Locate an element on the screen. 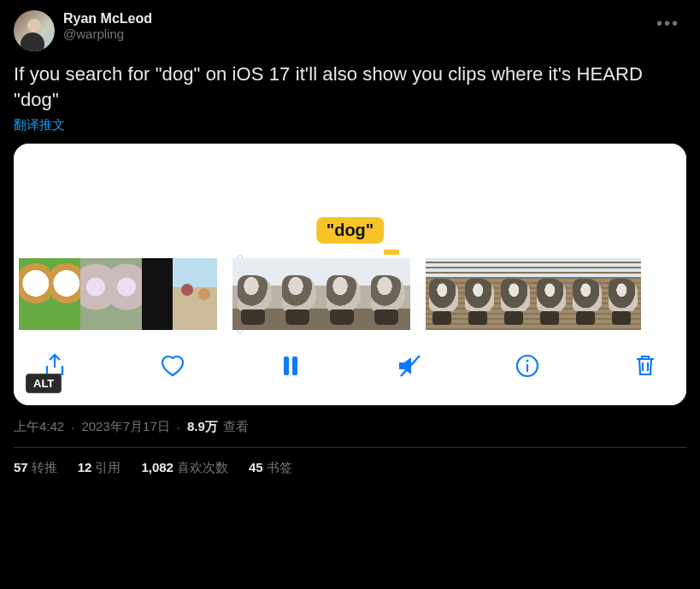 This screenshot has height=589, width=700. stat-retweets: 57转推 is located at coordinates (36, 468).